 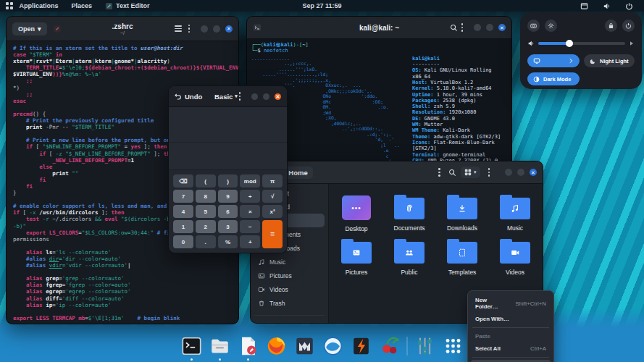 I want to click on undo-button: Undo, so click(x=188, y=97).